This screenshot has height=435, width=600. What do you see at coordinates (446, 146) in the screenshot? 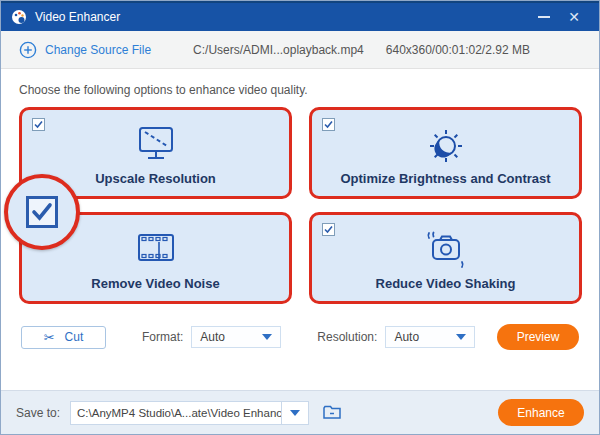
I see `brightness-sun-icon` at bounding box center [446, 146].